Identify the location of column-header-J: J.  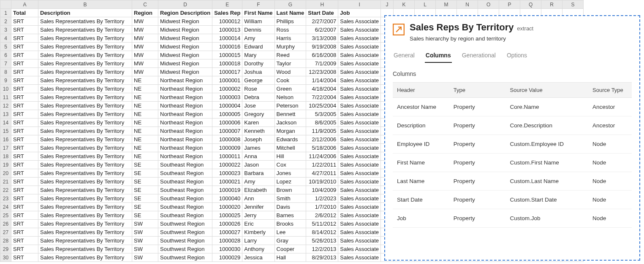
(387, 5).